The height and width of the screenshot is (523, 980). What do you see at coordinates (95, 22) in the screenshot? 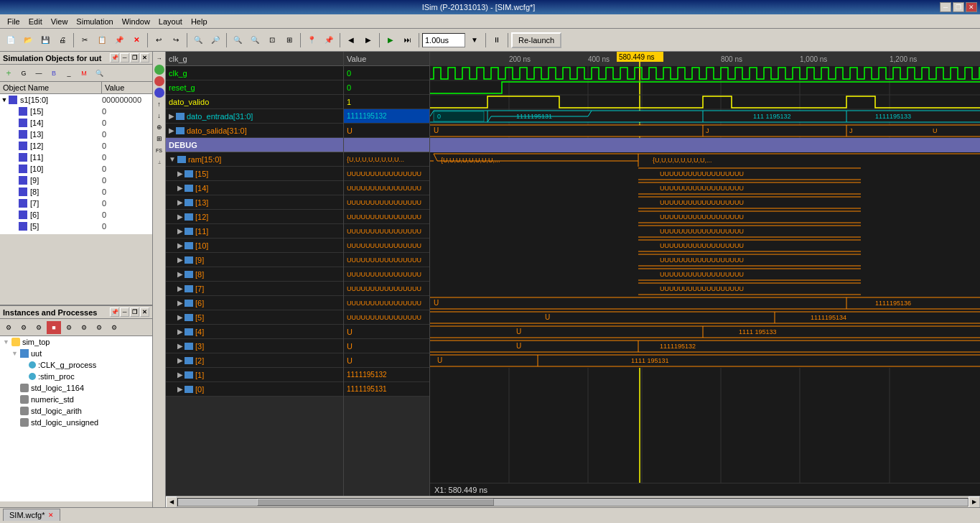
I see `menu-simulation: Simulation` at bounding box center [95, 22].